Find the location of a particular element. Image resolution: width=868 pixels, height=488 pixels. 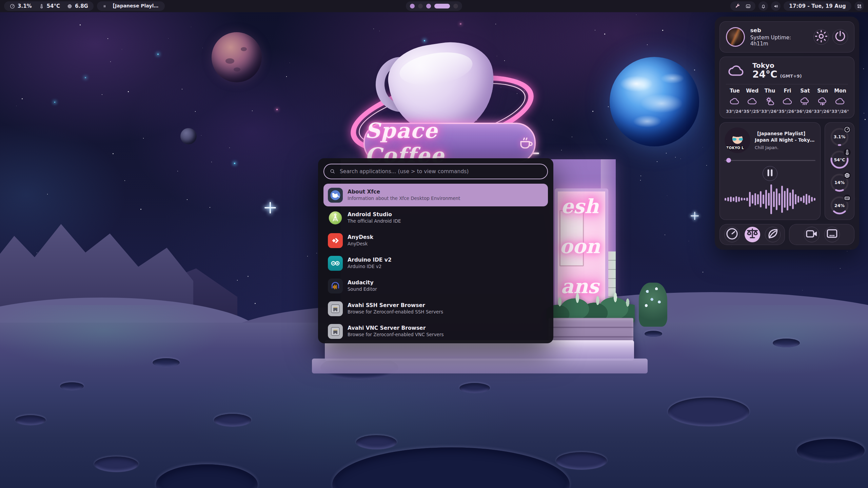

performance-profile-button is located at coordinates (732, 235).